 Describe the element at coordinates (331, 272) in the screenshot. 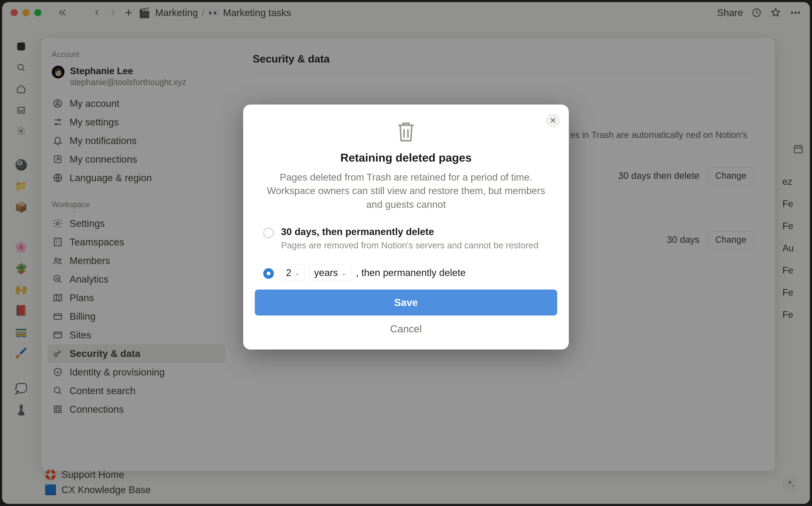

I see `duration-unit-select: years ⌄` at that location.